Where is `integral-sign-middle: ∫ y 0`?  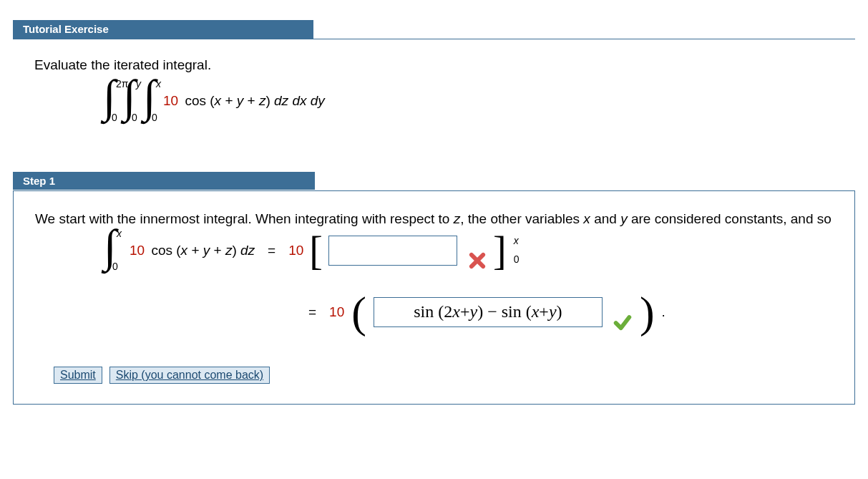 integral-sign-middle: ∫ y 0 is located at coordinates (133, 101).